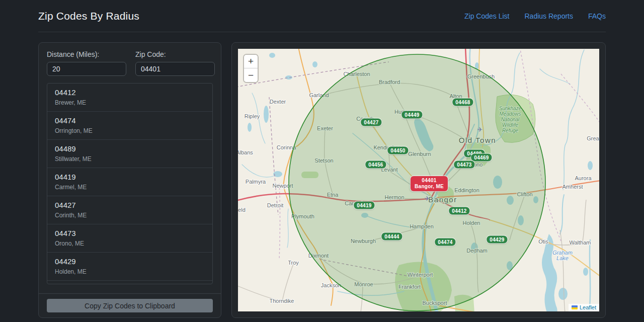 The height and width of the screenshot is (322, 644). Describe the element at coordinates (573, 187) in the screenshot. I see `town-label-amherst: Amherst` at that location.